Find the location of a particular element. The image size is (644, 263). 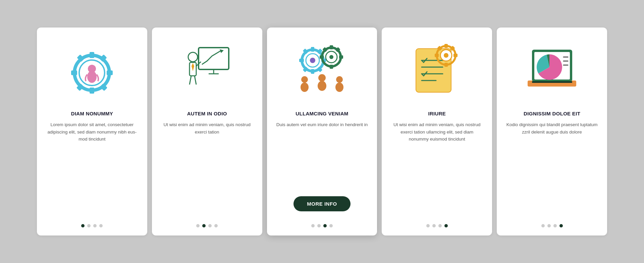

card-1-dots is located at coordinates (92, 226).